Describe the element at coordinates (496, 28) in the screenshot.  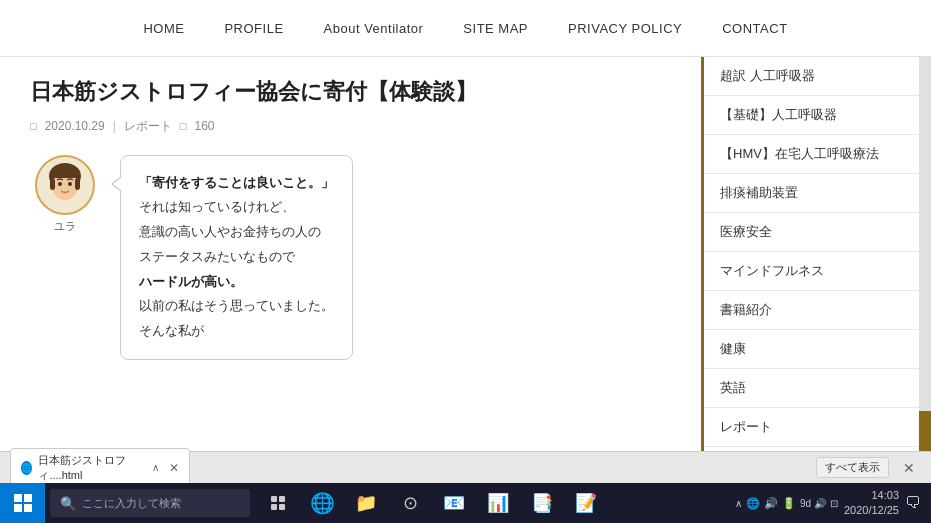
I see `nav-site-map: SITE MAP` at that location.